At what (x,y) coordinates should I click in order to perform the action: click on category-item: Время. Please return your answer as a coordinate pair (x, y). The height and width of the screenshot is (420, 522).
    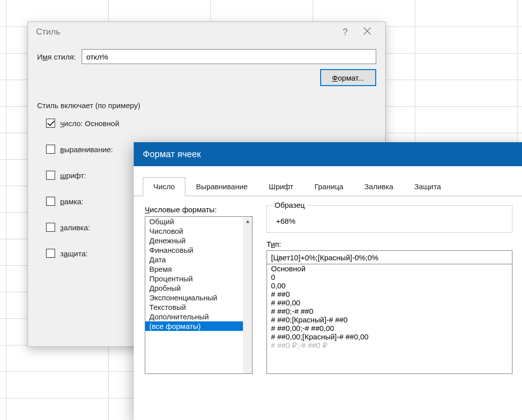
    Looking at the image, I should click on (194, 269).